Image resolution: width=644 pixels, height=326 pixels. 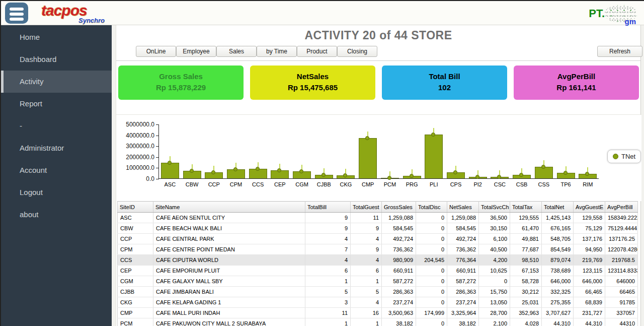 I want to click on page-title: ACTIVITY 20 of 44 STORE, so click(x=378, y=34).